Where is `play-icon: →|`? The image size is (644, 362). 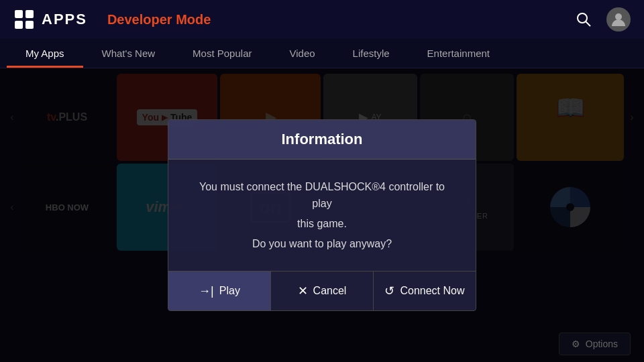
play-icon: →| is located at coordinates (207, 291).